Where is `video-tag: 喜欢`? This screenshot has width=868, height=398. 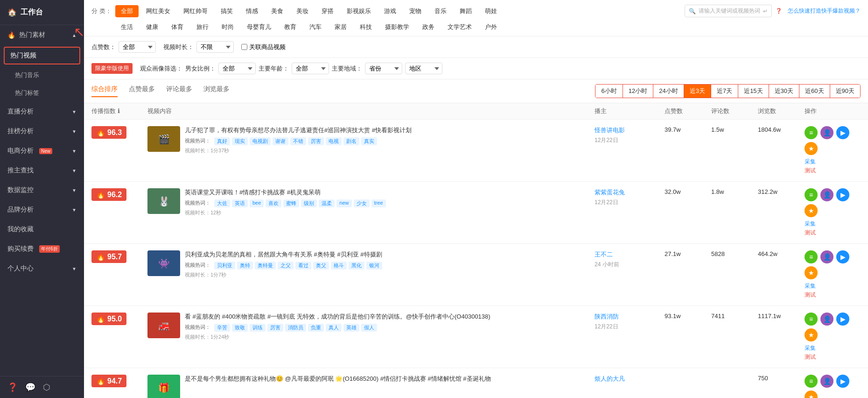 video-tag: 喜欢 is located at coordinates (273, 204).